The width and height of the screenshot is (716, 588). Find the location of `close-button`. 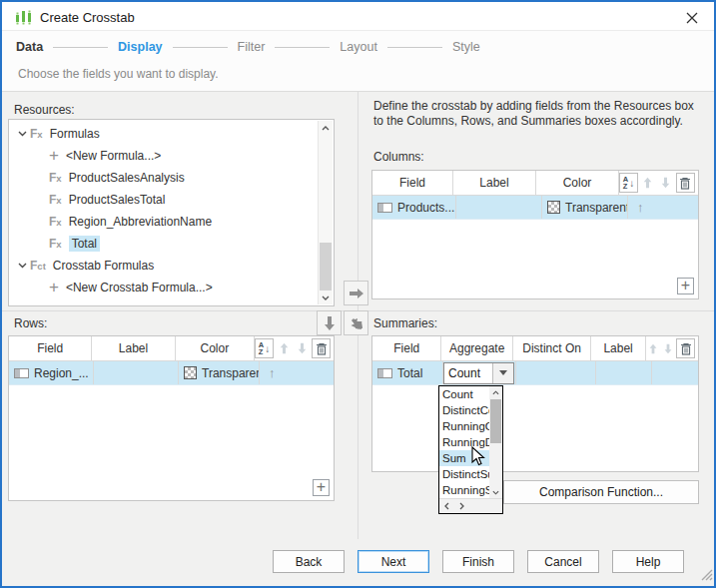

close-button is located at coordinates (692, 18).